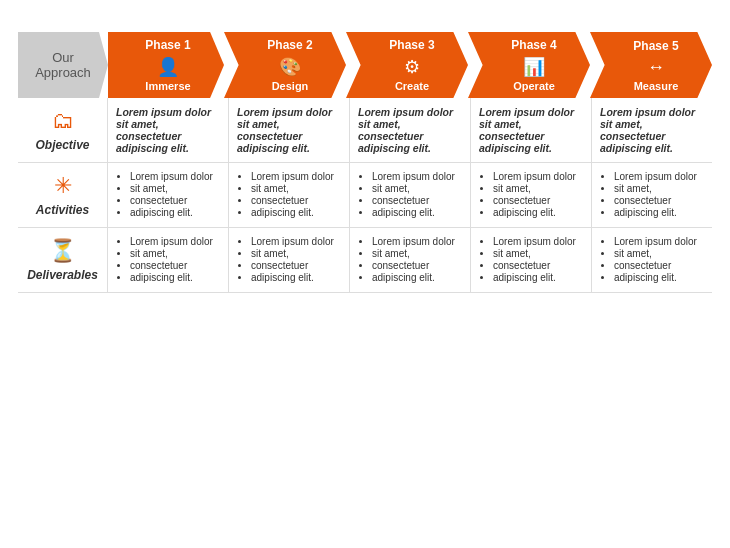 The width and height of the screenshot is (730, 548). Describe the element at coordinates (285, 65) in the screenshot. I see `phase-2: Phase 2 🎨 Design` at that location.